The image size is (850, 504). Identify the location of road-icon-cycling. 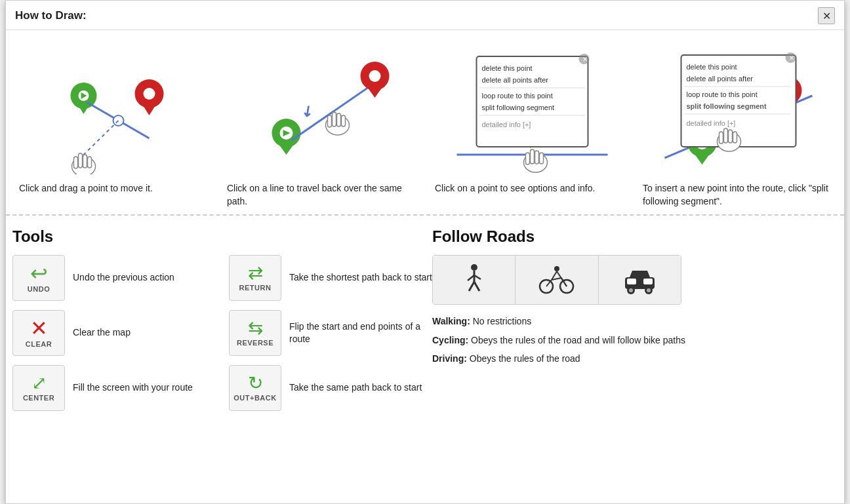
(557, 280).